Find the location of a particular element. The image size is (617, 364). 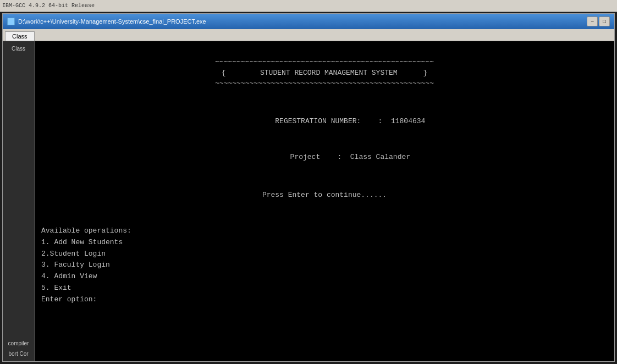

tab-bar: Class is located at coordinates (308, 35).